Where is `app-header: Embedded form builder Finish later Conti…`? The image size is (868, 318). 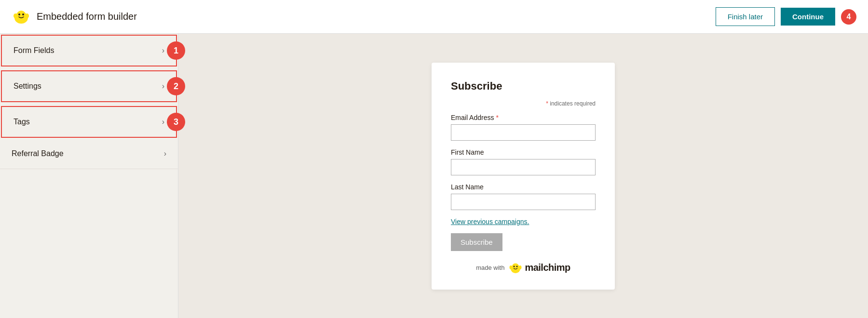
app-header: Embedded form builder Finish later Conti… is located at coordinates (434, 17).